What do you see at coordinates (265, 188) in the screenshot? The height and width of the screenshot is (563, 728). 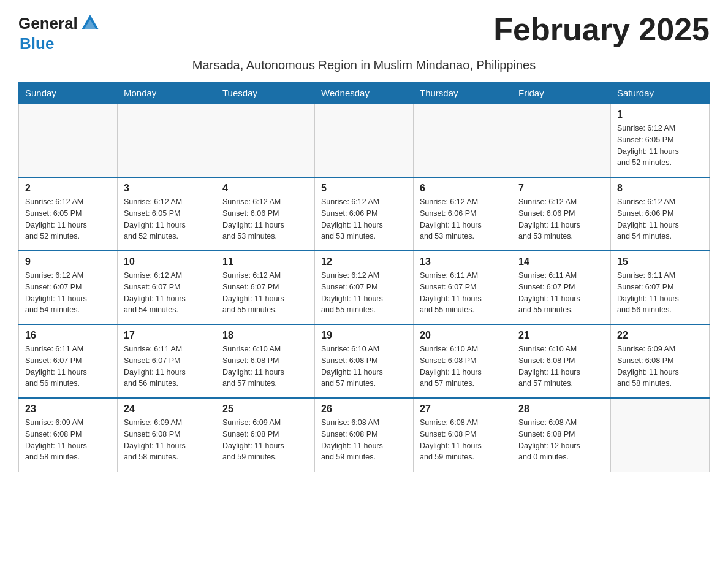 I see `day-number: 4` at bounding box center [265, 188].